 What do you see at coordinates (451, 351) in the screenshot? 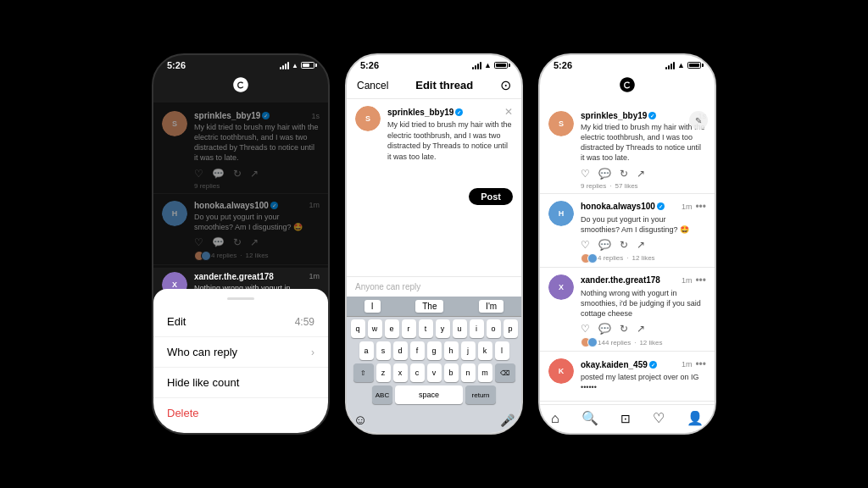
I see `key-h: h` at bounding box center [451, 351].